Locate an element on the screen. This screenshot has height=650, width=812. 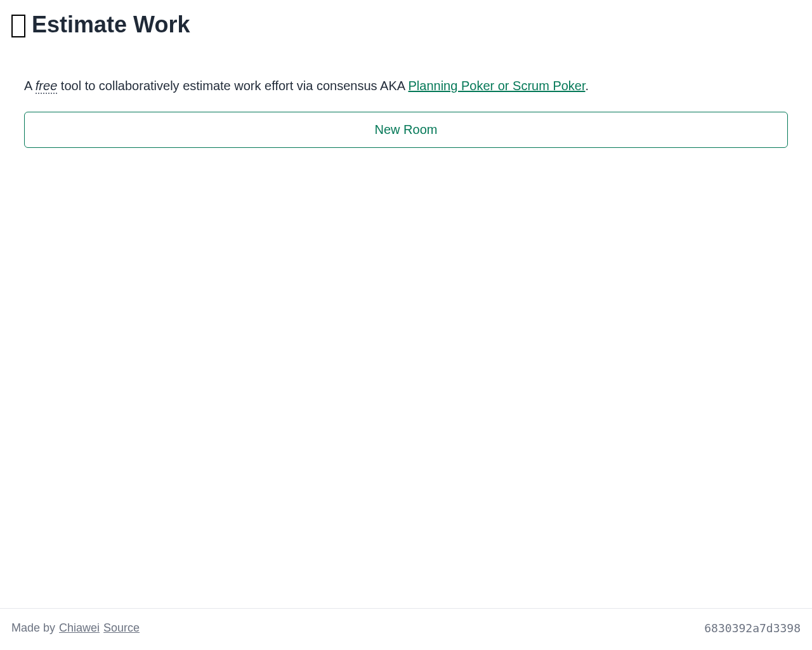
footer-source-link: Source is located at coordinates (122, 628).